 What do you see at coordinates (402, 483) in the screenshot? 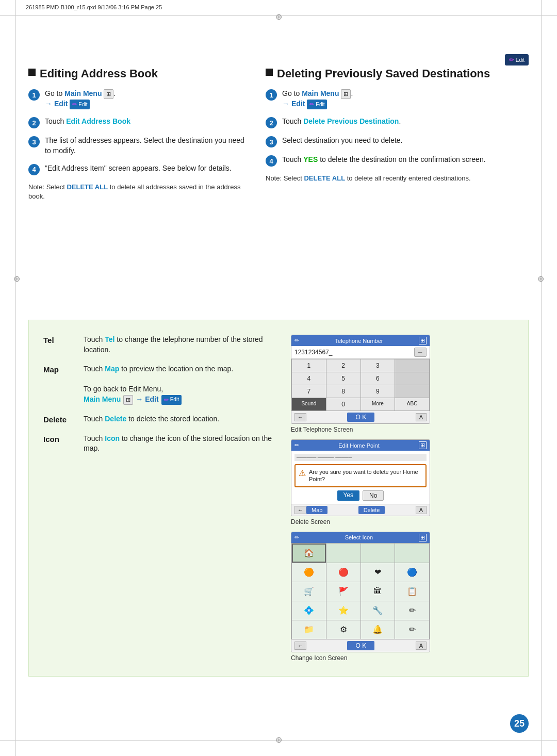
I see `home-screen-container: ✏ Edit Home Point ⊞ ────── ───── ───── ⚠…` at bounding box center [402, 483].